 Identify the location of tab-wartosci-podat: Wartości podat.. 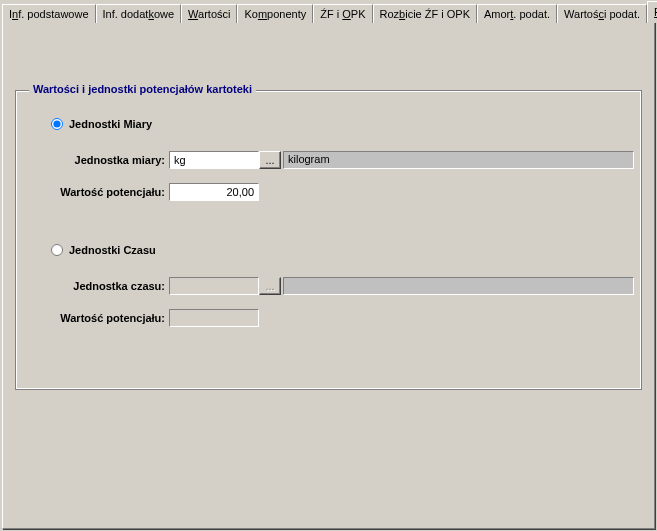
(602, 14).